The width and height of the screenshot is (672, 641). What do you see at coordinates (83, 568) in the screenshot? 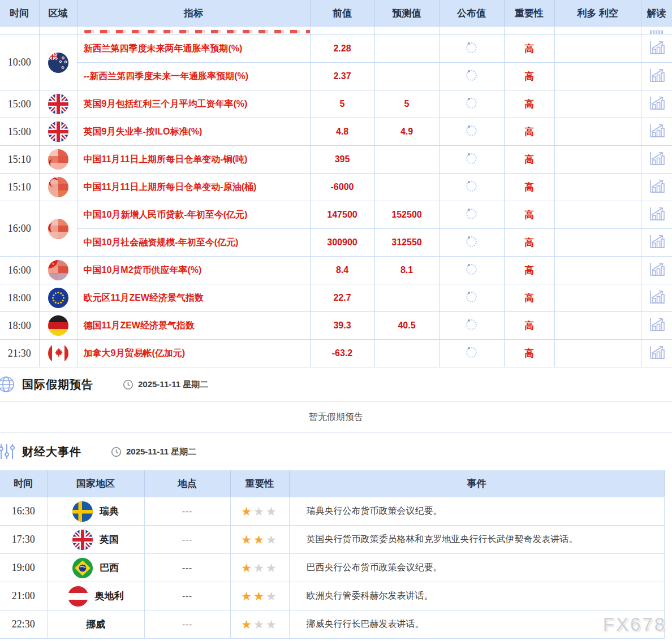
I see `flag-brazil-icon` at bounding box center [83, 568].